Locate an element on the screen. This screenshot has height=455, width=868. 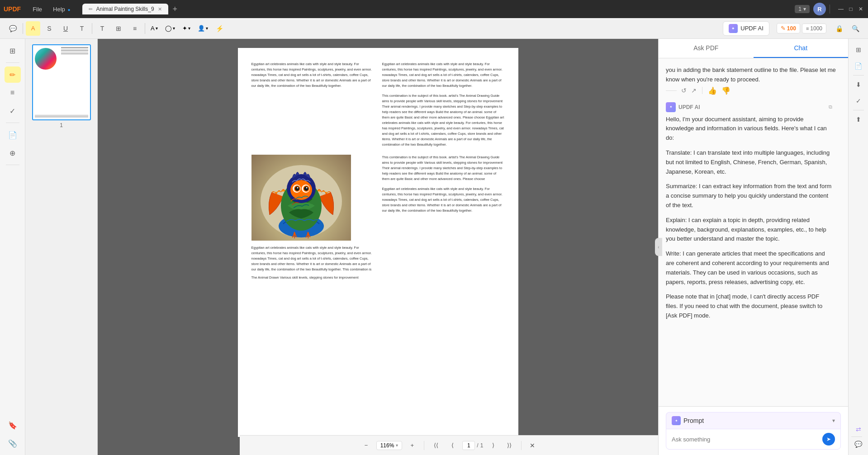
sidebar-icon-page: 📄 is located at coordinates (13, 135).